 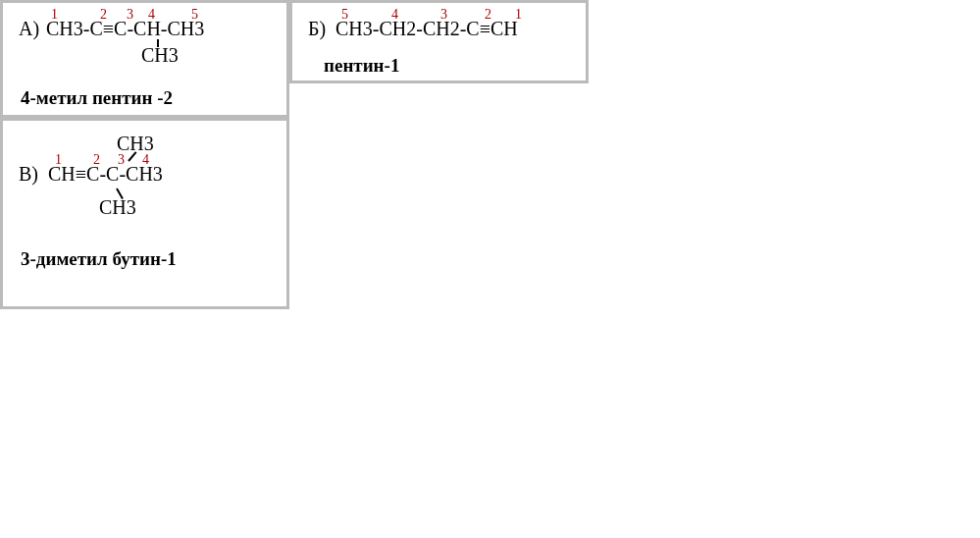 What do you see at coordinates (145, 59) in the screenshot?
I see `cell-a: А) 1 2 3 4 5 CH3-C≡C-CH-CH3 CH3 4-метил …` at bounding box center [145, 59].